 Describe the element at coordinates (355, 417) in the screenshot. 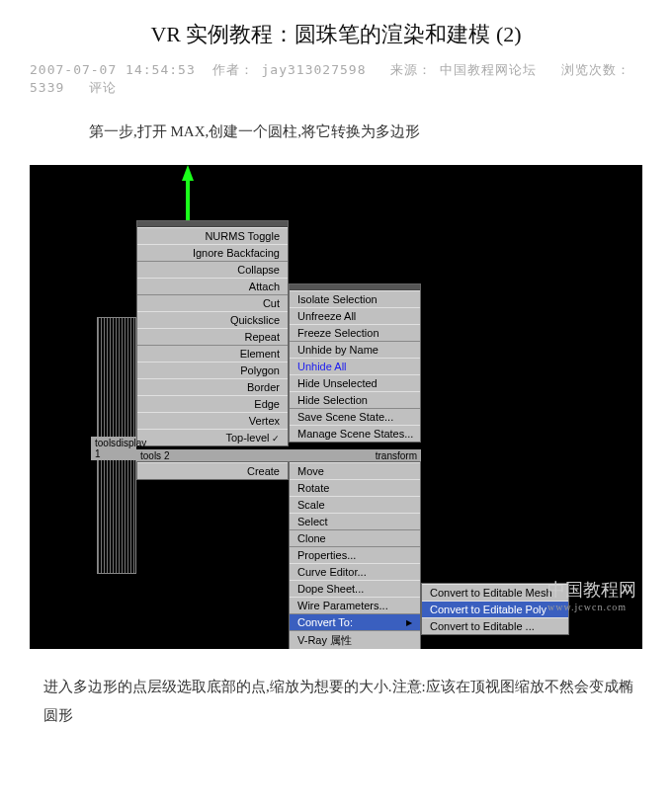

I see `menu-item: Save Scene State...` at that location.